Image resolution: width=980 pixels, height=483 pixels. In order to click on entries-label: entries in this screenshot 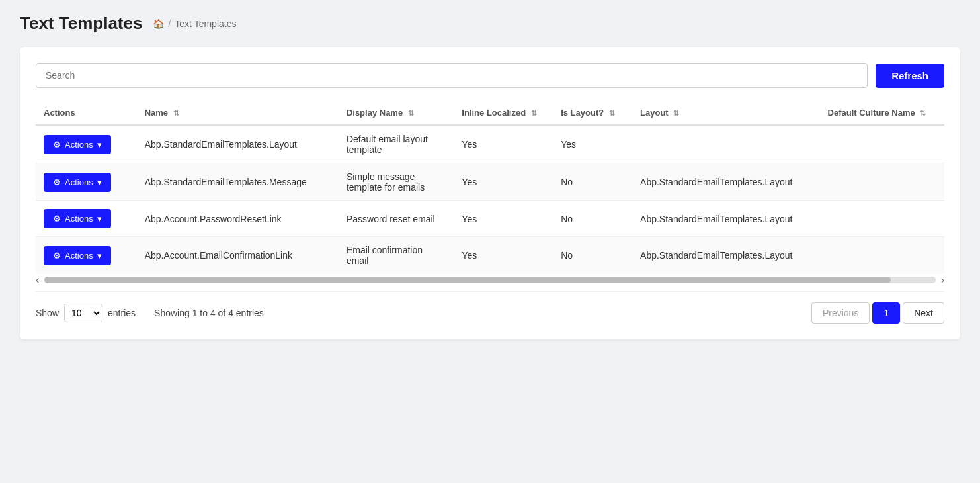, I will do `click(122, 313)`.